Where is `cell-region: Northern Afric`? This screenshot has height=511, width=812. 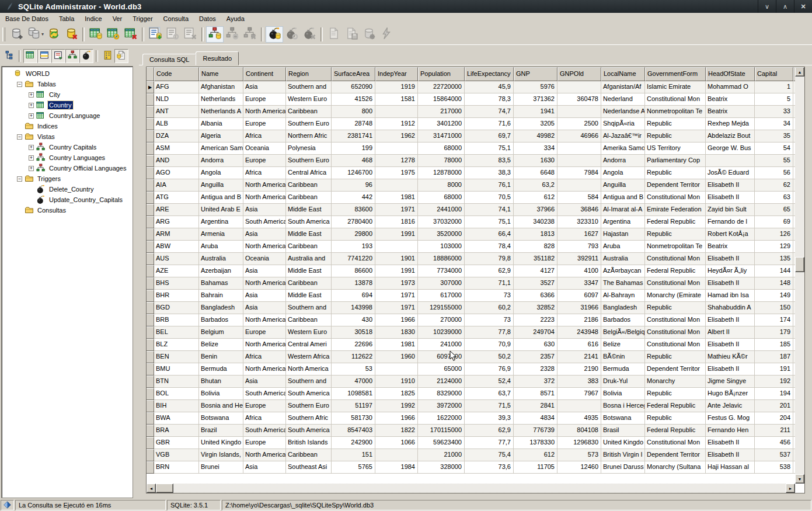
cell-region: Northern Afric is located at coordinates (309, 137).